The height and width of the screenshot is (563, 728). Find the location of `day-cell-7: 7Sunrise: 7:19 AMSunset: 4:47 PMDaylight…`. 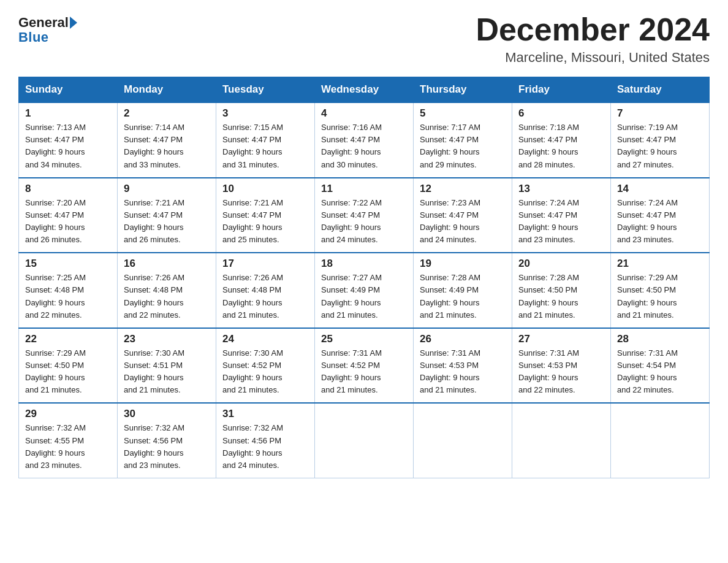

day-cell-7: 7Sunrise: 7:19 AMSunset: 4:47 PMDaylight… is located at coordinates (661, 140).